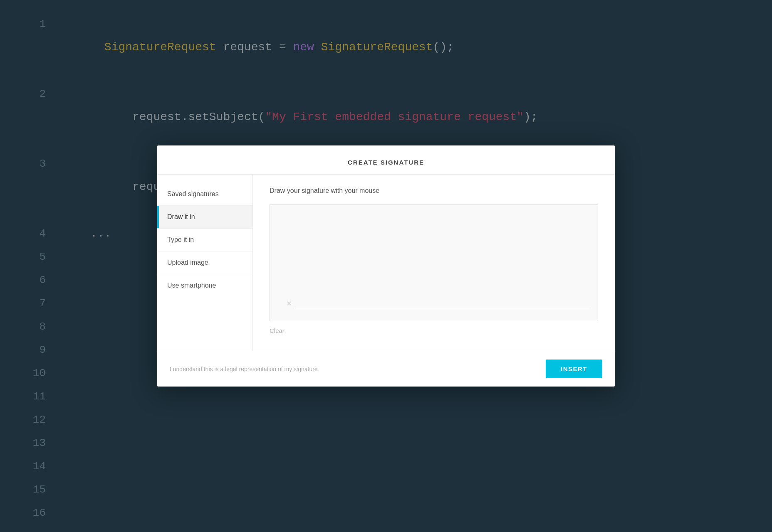 The height and width of the screenshot is (532, 772). I want to click on sidebar-item-label: Draw it in, so click(181, 217).